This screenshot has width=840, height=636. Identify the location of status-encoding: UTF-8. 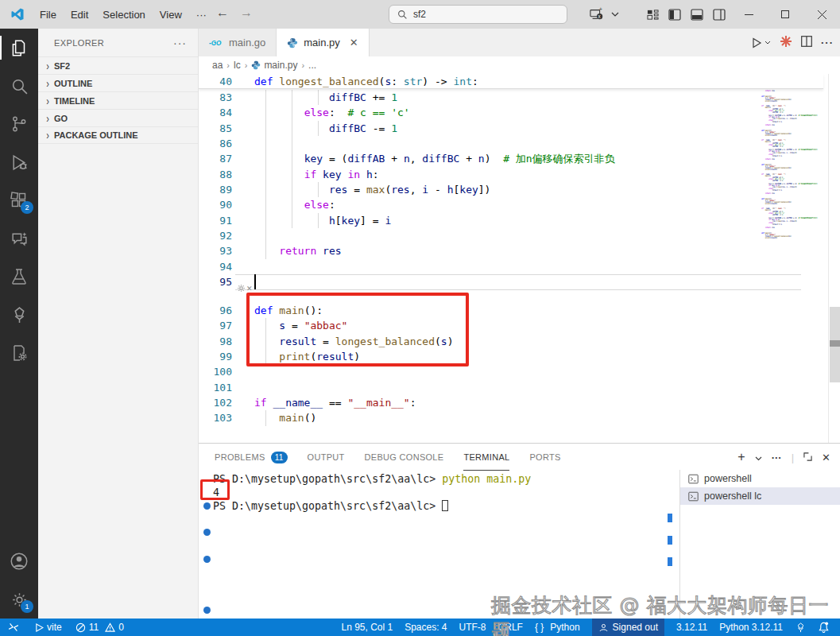
(473, 627).